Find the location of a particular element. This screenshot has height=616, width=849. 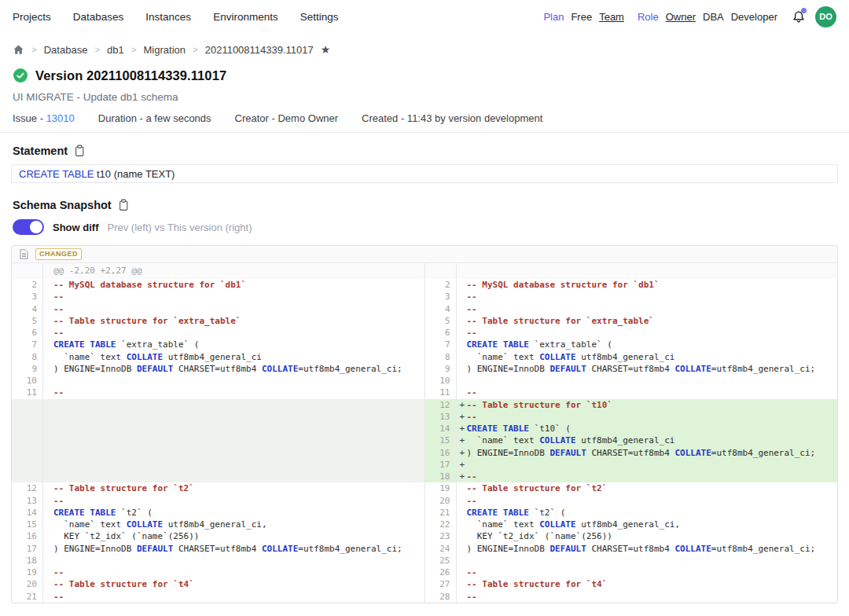

line-number: 17 is located at coordinates (441, 465).